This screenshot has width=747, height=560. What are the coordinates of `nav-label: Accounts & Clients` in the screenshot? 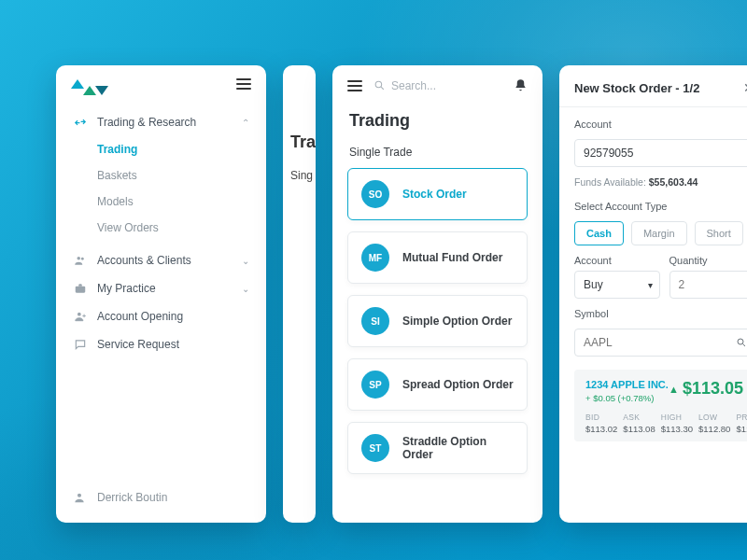 It's located at (144, 260).